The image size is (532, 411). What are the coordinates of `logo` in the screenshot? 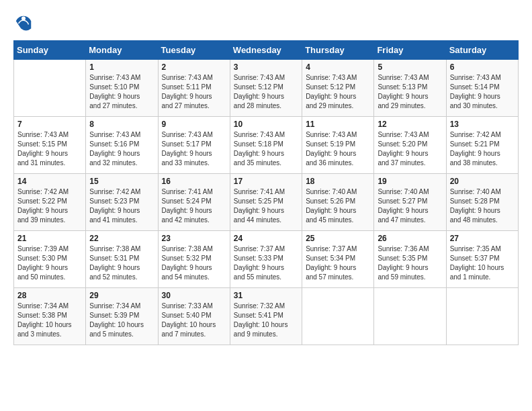 It's located at (25, 24).